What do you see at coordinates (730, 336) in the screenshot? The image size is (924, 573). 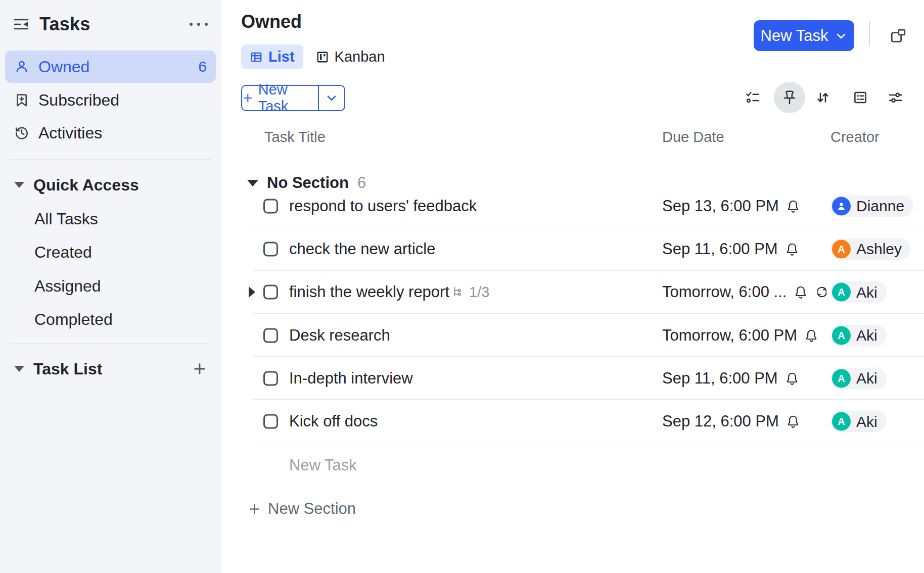 I see `due-date-text: Tomorrow, 6:00 PM` at bounding box center [730, 336].